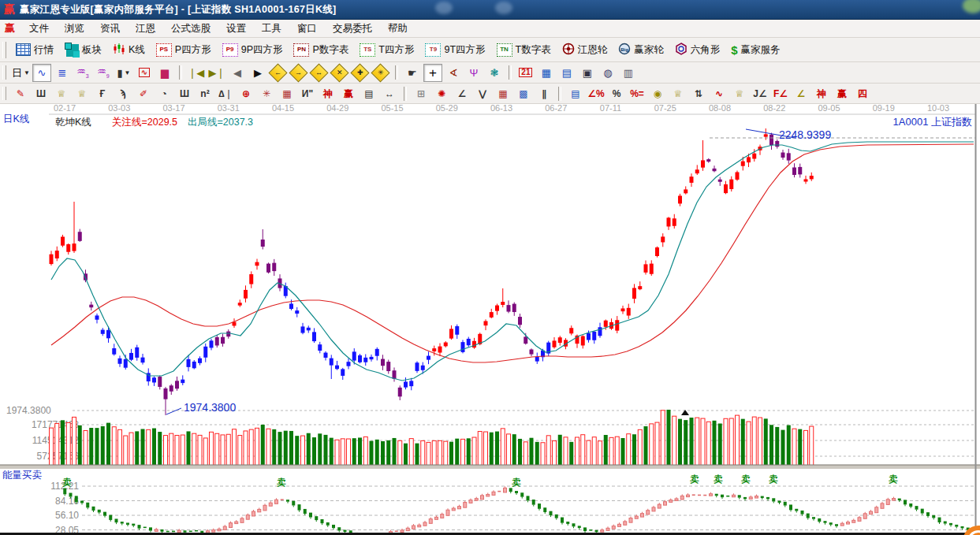 Image resolution: width=980 pixels, height=535 pixels. Describe the element at coordinates (123, 93) in the screenshot. I see `draw-tool-0-5: ϡ` at that location.